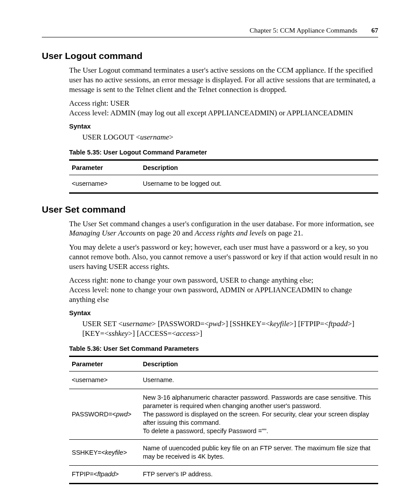  I want to click on para-access-level: Access level: ADMIN (may log out all exc…, so click(224, 113).